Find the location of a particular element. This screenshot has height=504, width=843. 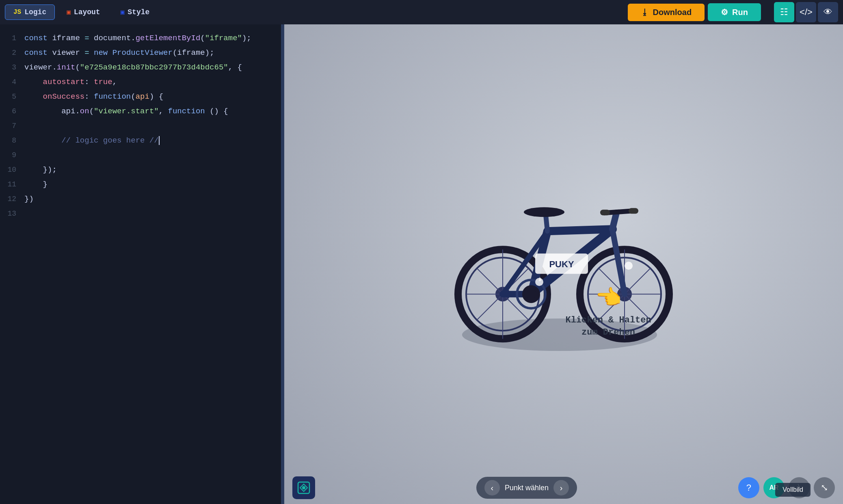

code-lines: 1 const iframe = document.getElementById… is located at coordinates (142, 126).